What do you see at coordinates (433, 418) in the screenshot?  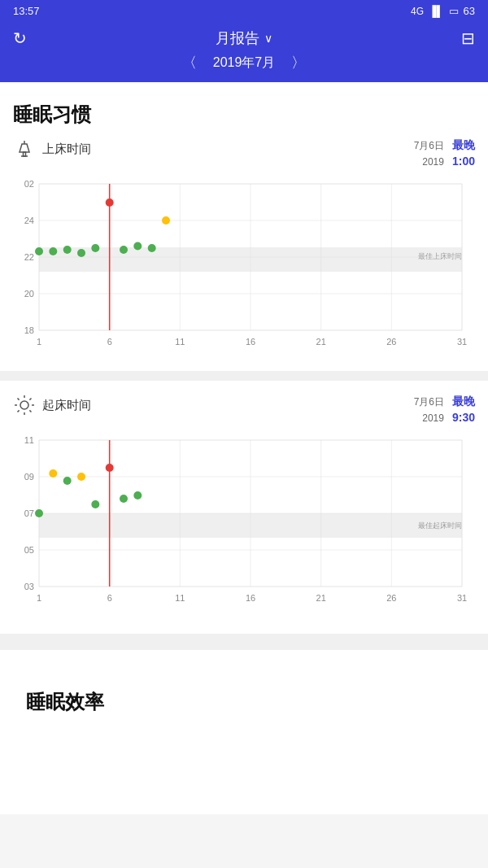 I see `wakeup-meta-year: 2019` at bounding box center [433, 418].